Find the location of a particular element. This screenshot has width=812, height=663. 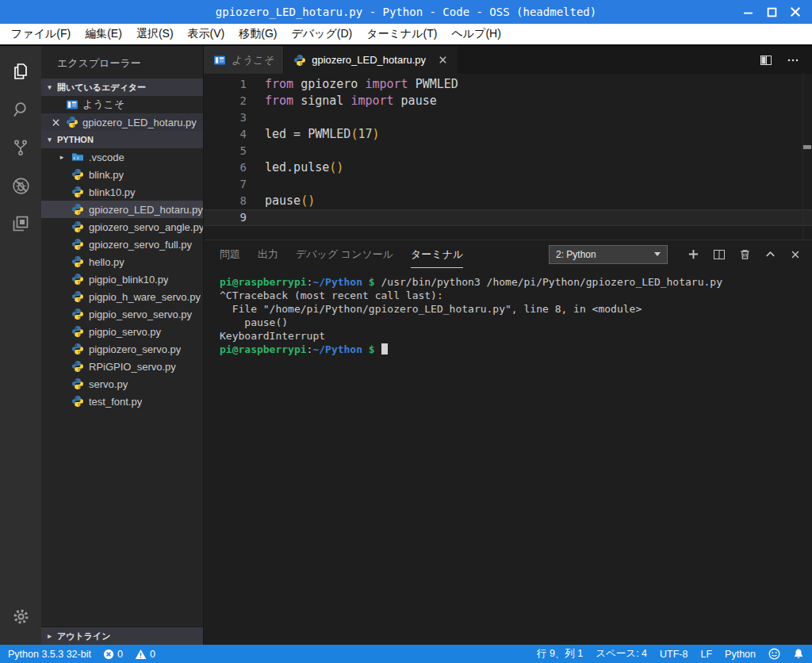

status-feedback is located at coordinates (774, 653).